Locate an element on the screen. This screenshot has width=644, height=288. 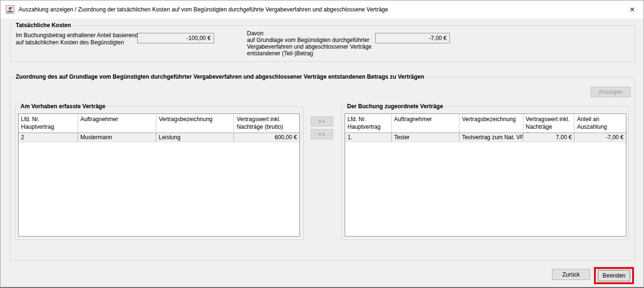
table-cell: Tester is located at coordinates (426, 137).